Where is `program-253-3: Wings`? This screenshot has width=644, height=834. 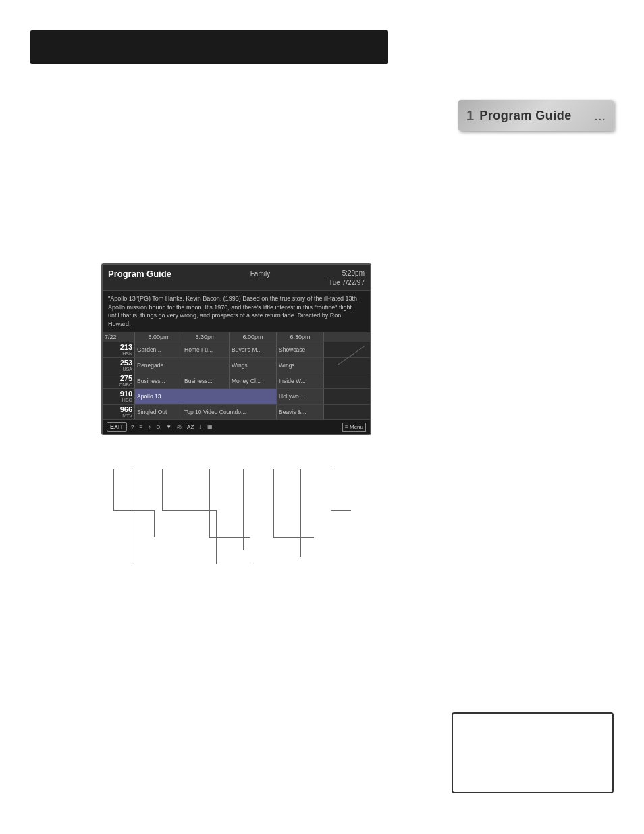
program-253-3: Wings is located at coordinates (300, 365).